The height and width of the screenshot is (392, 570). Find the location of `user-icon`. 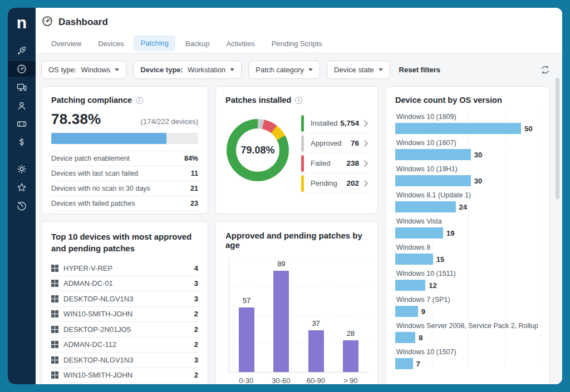

user-icon is located at coordinates (22, 106).